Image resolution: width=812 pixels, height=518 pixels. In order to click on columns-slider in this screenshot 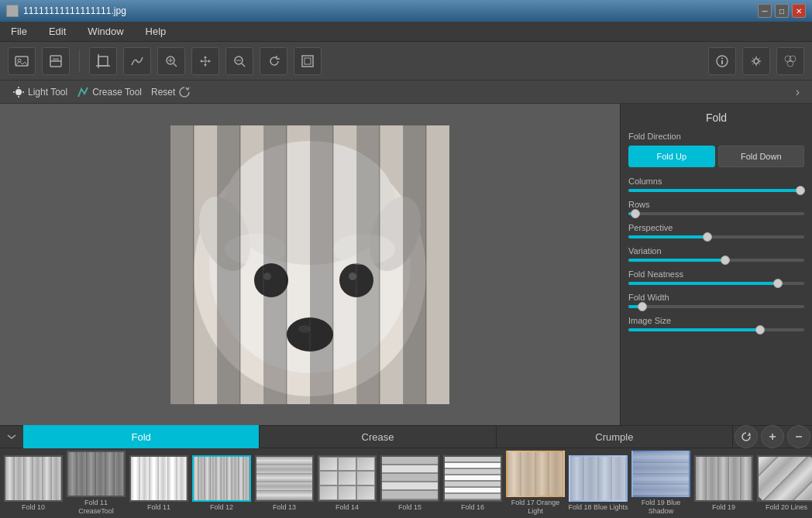, I will do `click(716, 190)`.